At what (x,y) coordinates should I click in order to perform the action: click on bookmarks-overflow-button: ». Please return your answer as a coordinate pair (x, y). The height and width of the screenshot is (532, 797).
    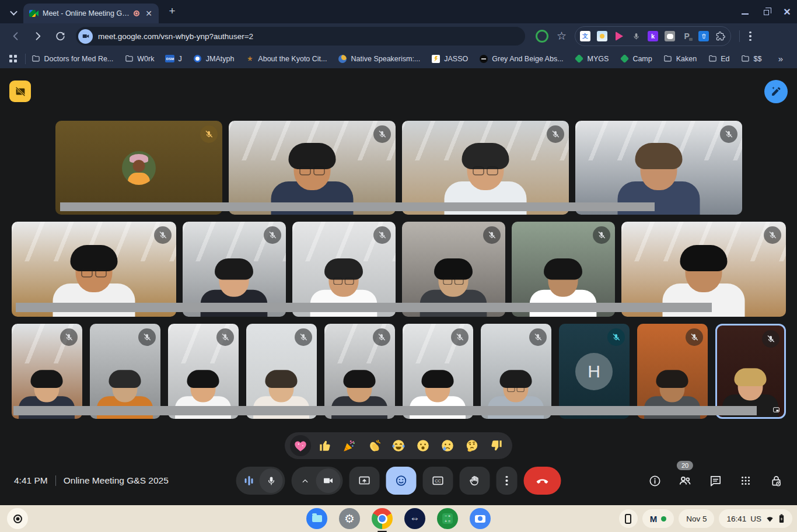
    Looking at the image, I should click on (781, 58).